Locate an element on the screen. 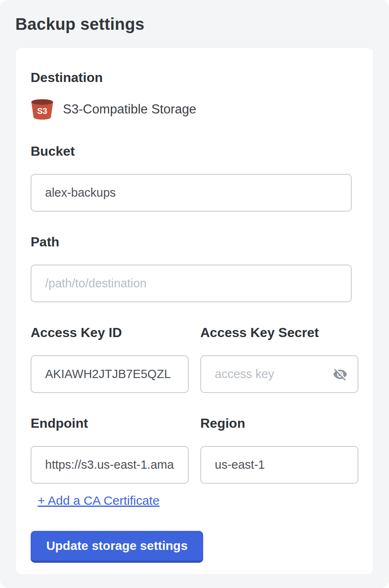  region-input is located at coordinates (279, 465).